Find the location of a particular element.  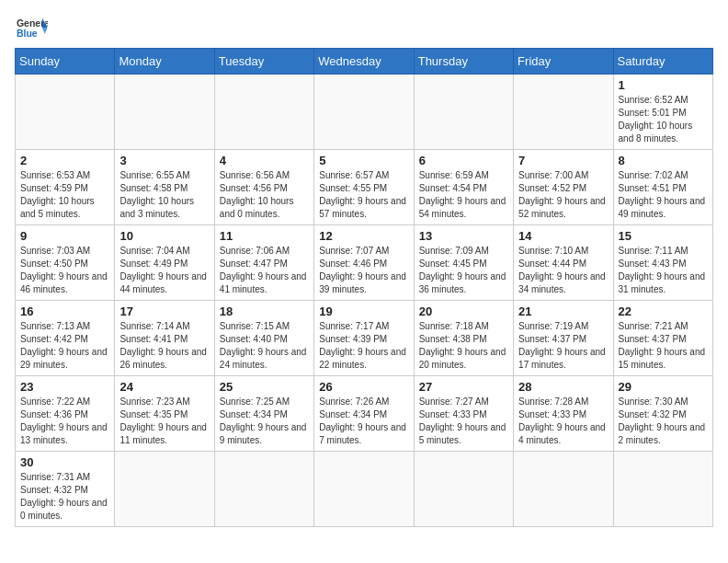

day-number: 11 is located at coordinates (265, 236).